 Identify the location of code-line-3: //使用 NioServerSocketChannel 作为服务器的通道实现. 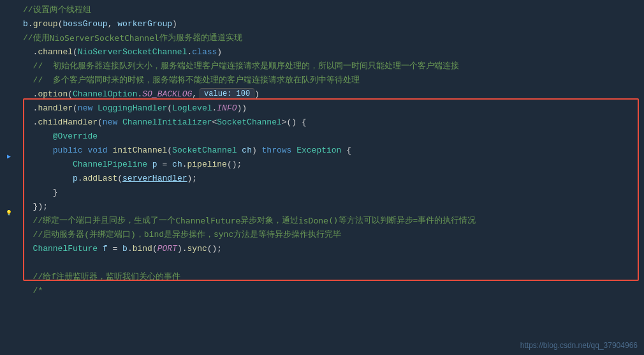
(331, 38).